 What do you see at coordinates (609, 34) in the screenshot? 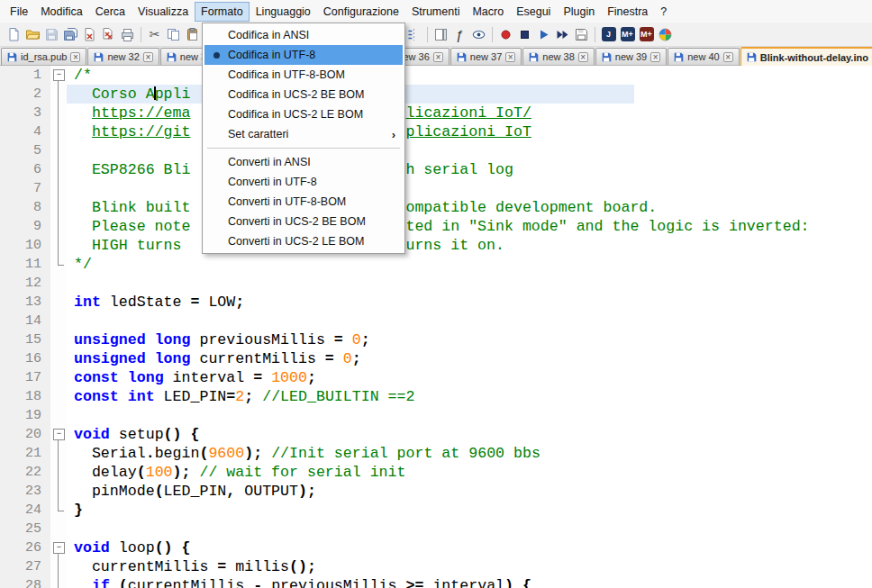
I see `plugin-json-icon: J` at bounding box center [609, 34].